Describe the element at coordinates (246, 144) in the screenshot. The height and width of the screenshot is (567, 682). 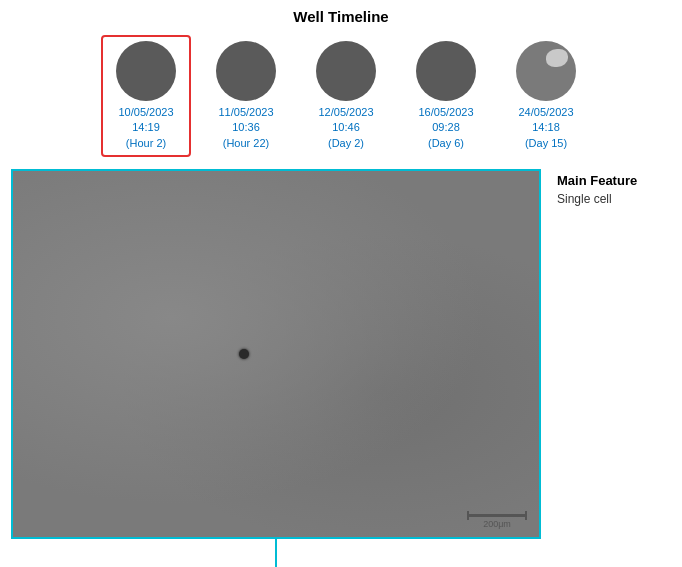
I see `timeline-period-2: (Hour 22)` at that location.